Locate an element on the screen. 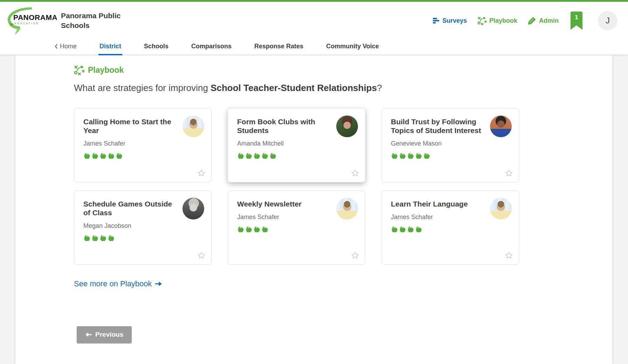 This screenshot has height=364, width=628. bookmark-count: 1 is located at coordinates (577, 18).